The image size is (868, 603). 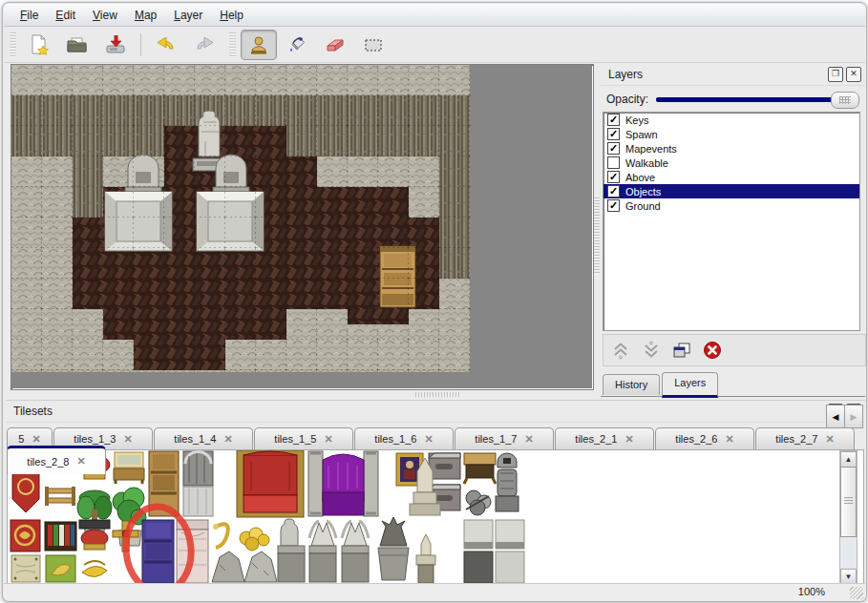 What do you see at coordinates (244, 567) in the screenshot?
I see `tile-rocks` at bounding box center [244, 567].